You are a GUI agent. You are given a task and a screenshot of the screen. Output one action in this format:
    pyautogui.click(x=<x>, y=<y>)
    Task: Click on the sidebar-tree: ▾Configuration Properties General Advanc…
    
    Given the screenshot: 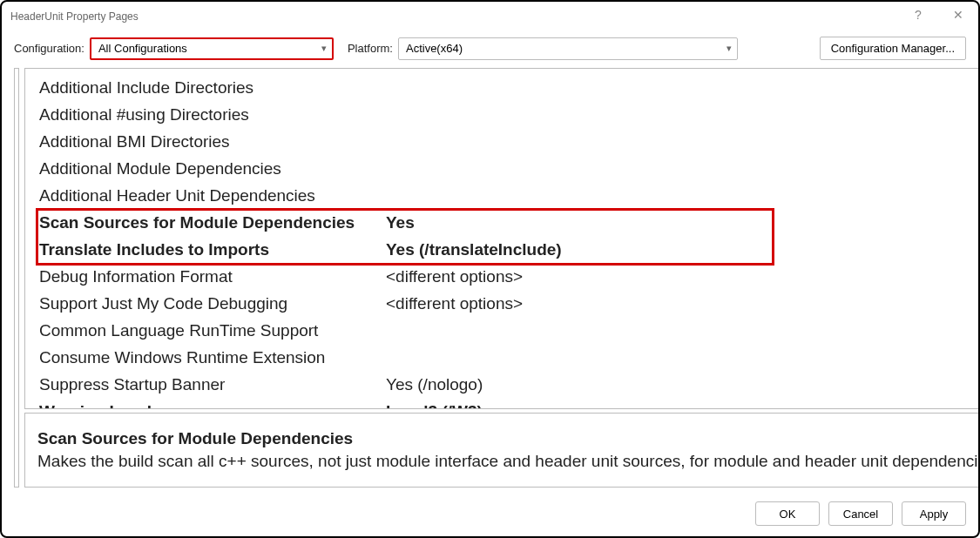 What is the action you would take?
    pyautogui.click(x=17, y=278)
    